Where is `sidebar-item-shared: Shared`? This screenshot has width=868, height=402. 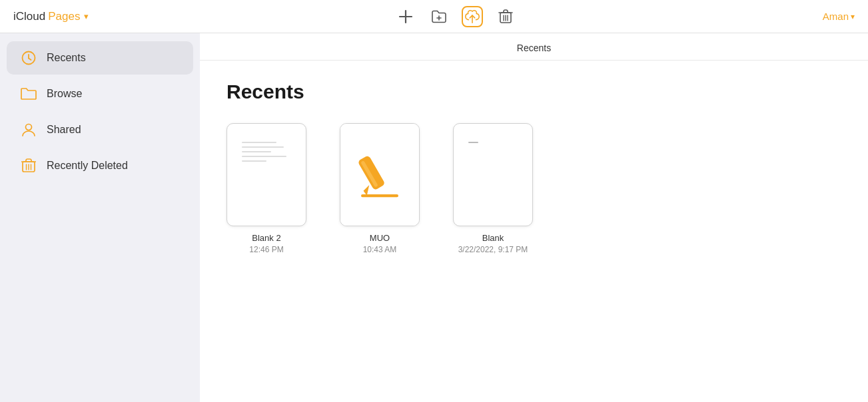 sidebar-item-shared: Shared is located at coordinates (100, 130).